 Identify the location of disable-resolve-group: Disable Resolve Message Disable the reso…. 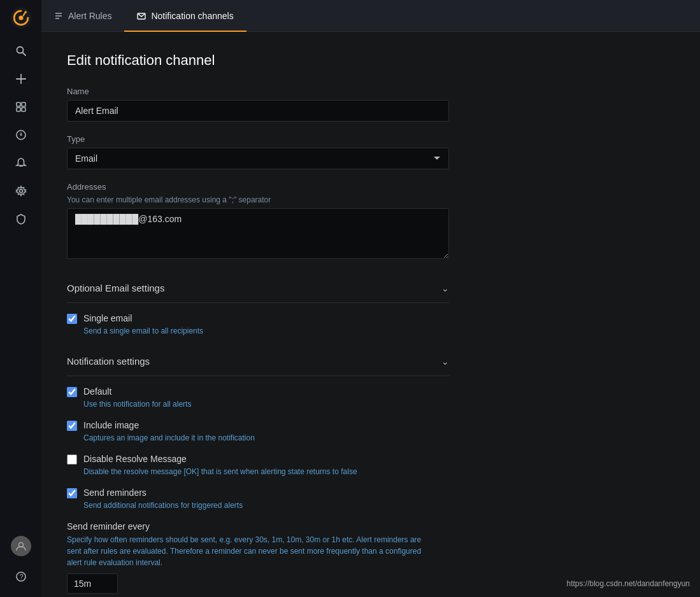
(371, 465).